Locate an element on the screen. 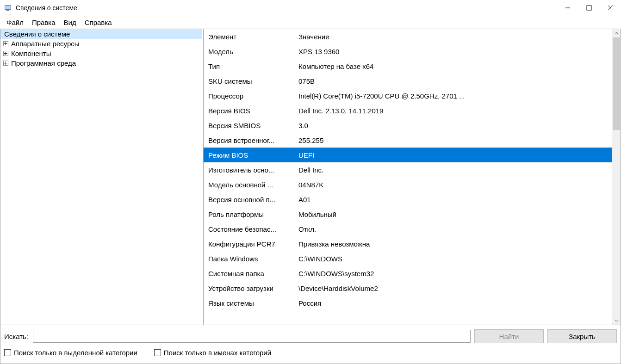 The width and height of the screenshot is (621, 364). cell-value: XPS 13 9360 is located at coordinates (455, 52).